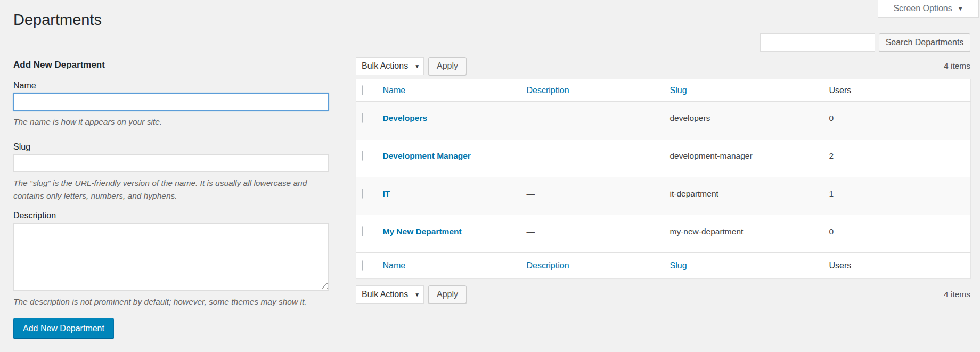 The image size is (980, 352). What do you see at coordinates (427, 155) in the screenshot?
I see `row-name-link: Development Manager` at bounding box center [427, 155].